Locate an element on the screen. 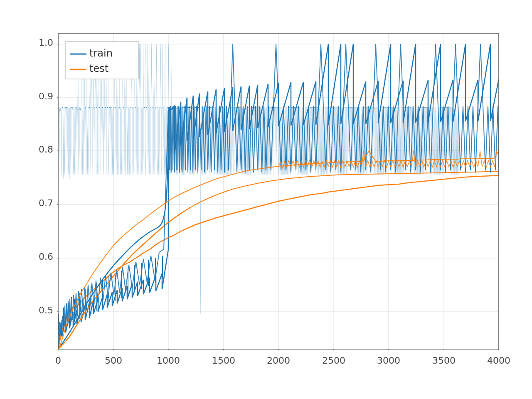 This screenshot has width=532, height=399. y-tick-07: 0.7 is located at coordinates (46, 203).